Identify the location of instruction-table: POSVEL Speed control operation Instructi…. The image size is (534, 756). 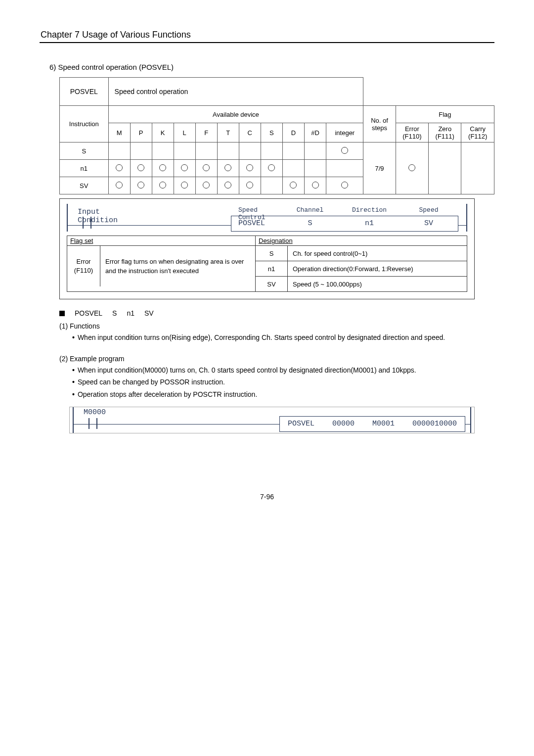
(277, 136).